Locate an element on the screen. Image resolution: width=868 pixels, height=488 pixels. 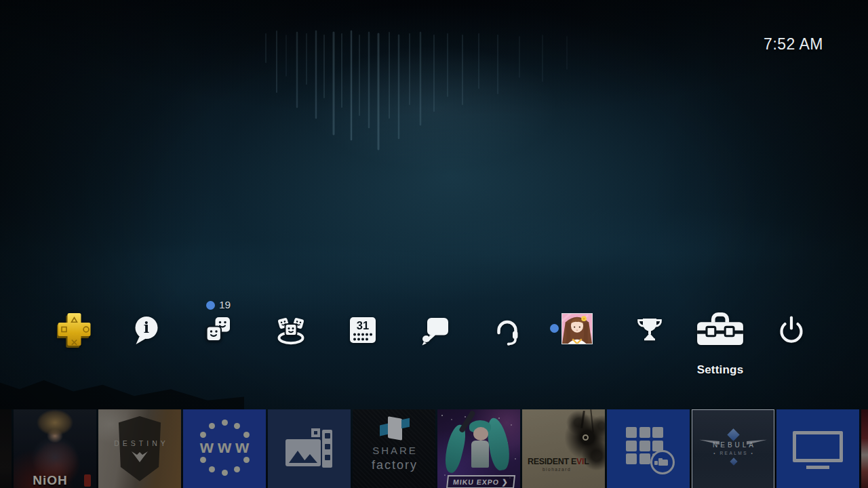
re7-eye-art is located at coordinates (586, 438).